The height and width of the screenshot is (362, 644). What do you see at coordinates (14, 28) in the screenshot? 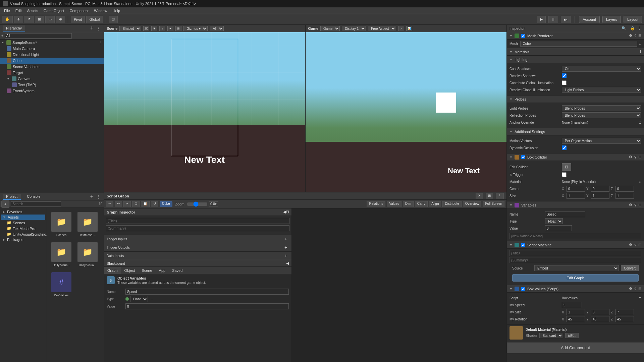
I see `hierarchy-tab: Hierarchy` at bounding box center [14, 28].